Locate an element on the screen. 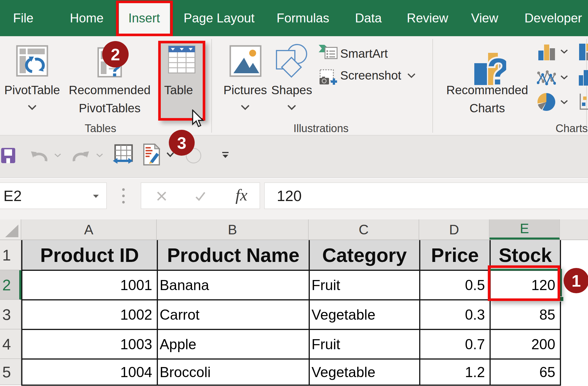 The image size is (588, 386). tab-data: Data is located at coordinates (369, 18).